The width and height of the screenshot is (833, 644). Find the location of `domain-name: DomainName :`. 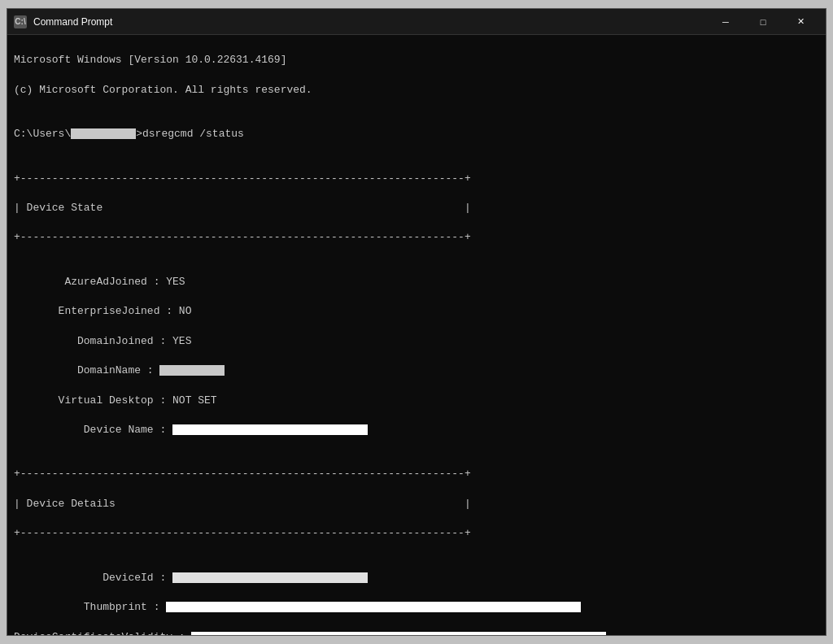

domain-name: DomainName : is located at coordinates (416, 371).